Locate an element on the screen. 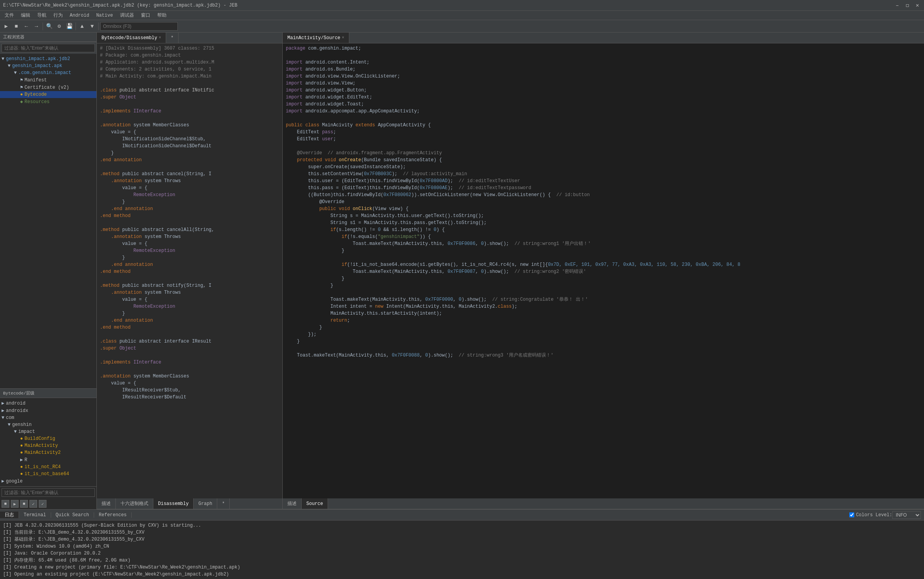  code-line: IResultReceiver$Default is located at coordinates (190, 397).